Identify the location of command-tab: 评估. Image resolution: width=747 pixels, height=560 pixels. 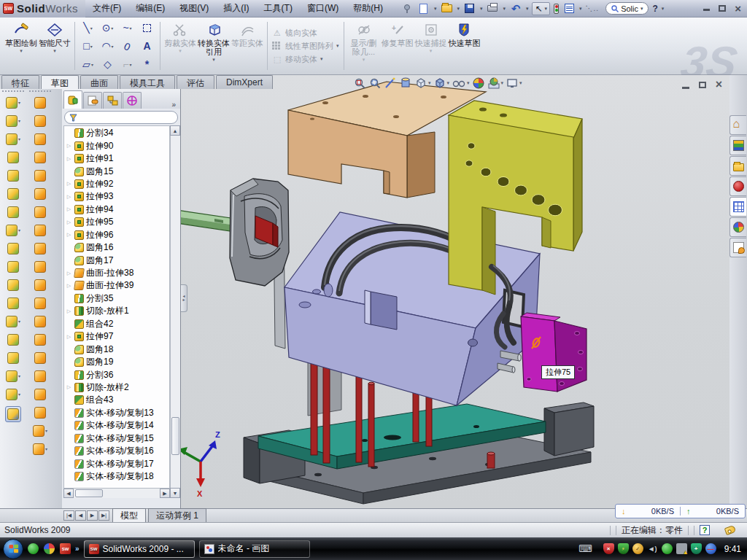
(196, 82).